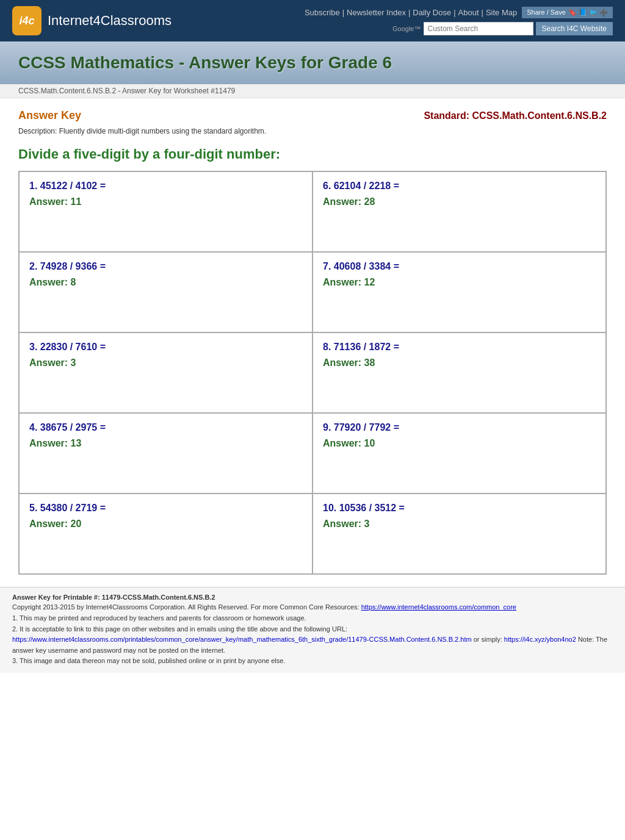  Describe the element at coordinates (166, 292) in the screenshot. I see `problem-cell-2: 2. 74928 / 9366 = Answer: 8` at that location.